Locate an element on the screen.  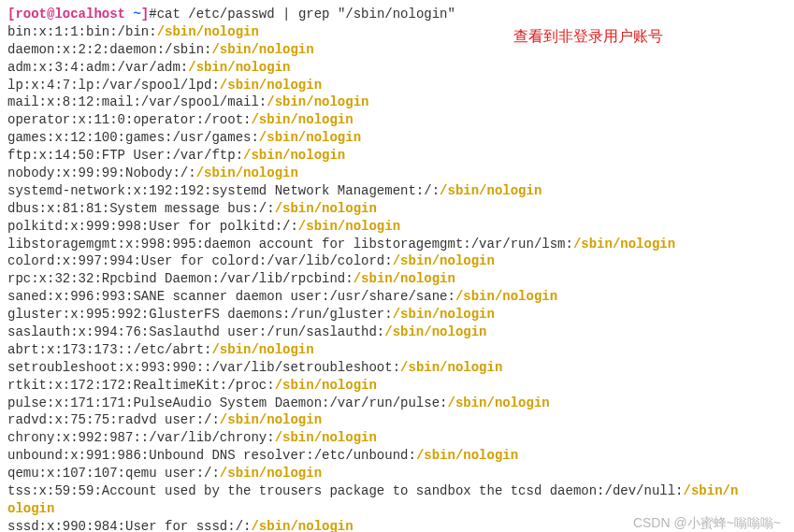
annotation-text: 查看到非登录用户账号 is located at coordinates (588, 36).